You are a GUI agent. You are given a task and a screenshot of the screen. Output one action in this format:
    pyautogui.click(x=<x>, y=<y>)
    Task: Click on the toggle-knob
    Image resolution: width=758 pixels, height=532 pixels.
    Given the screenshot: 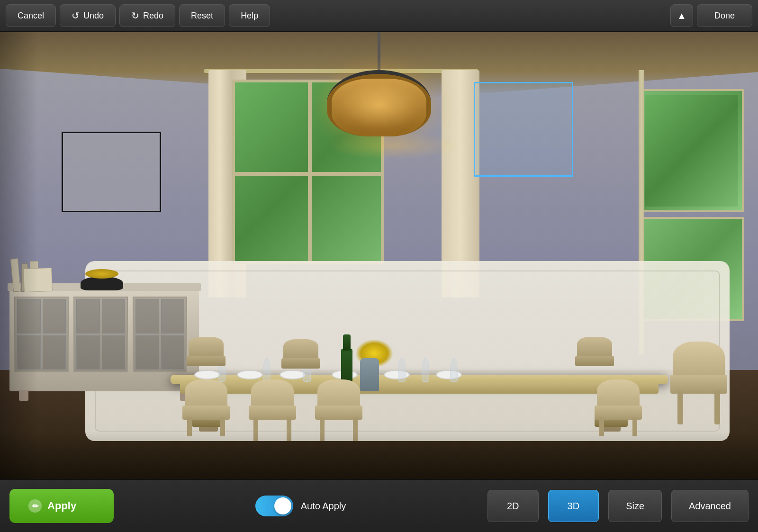 What is the action you would take?
    pyautogui.click(x=283, y=506)
    